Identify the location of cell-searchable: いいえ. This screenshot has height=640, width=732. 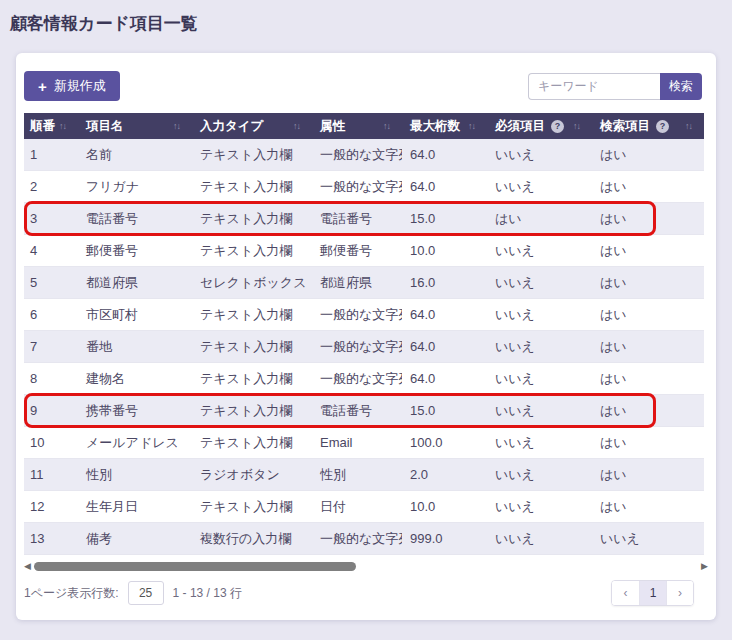
(648, 539).